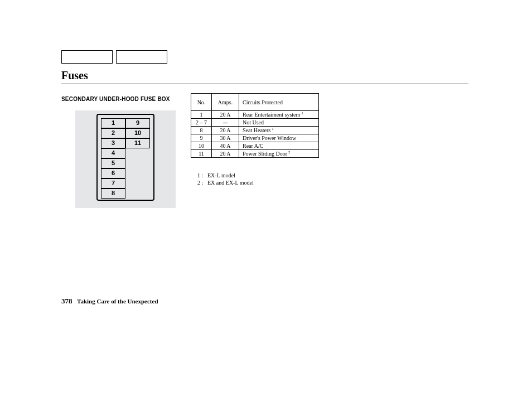 This screenshot has width=532, height=396. What do you see at coordinates (114, 57) in the screenshot?
I see `header-boxes` at bounding box center [114, 57].